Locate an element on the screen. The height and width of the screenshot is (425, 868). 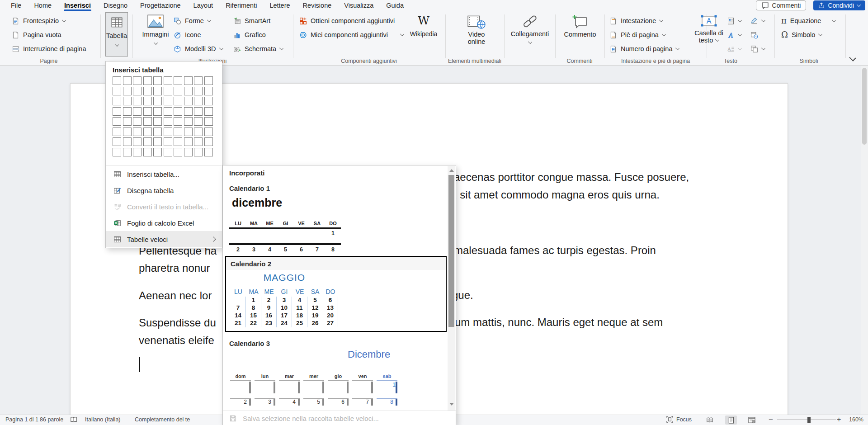
language-indicator: Italiano (Italia) is located at coordinates (103, 420).